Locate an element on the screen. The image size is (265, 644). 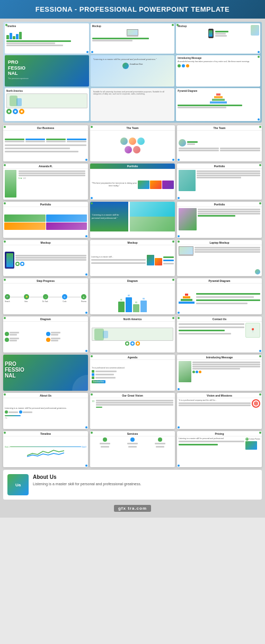
slide-pricing: Pricing Listening is a master skill for … is located at coordinates (219, 449).